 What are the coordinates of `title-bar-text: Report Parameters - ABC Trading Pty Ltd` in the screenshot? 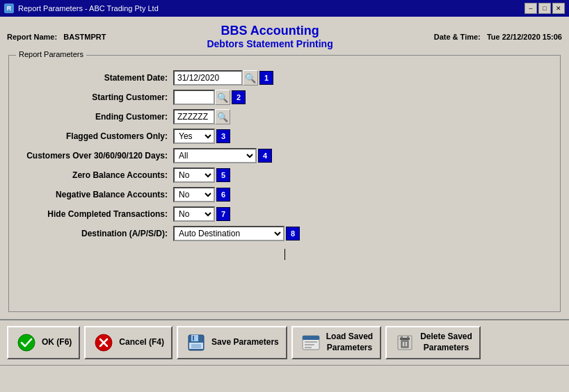 It's located at (88, 8).